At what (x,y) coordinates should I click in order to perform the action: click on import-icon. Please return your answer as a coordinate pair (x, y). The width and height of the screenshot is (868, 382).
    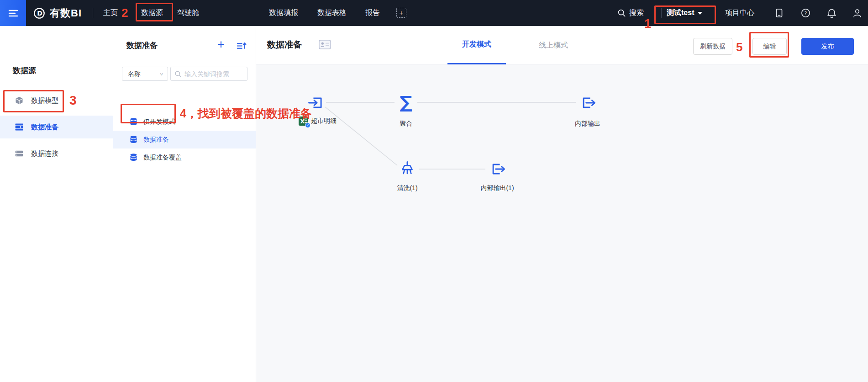
    Looking at the image, I should click on (316, 103).